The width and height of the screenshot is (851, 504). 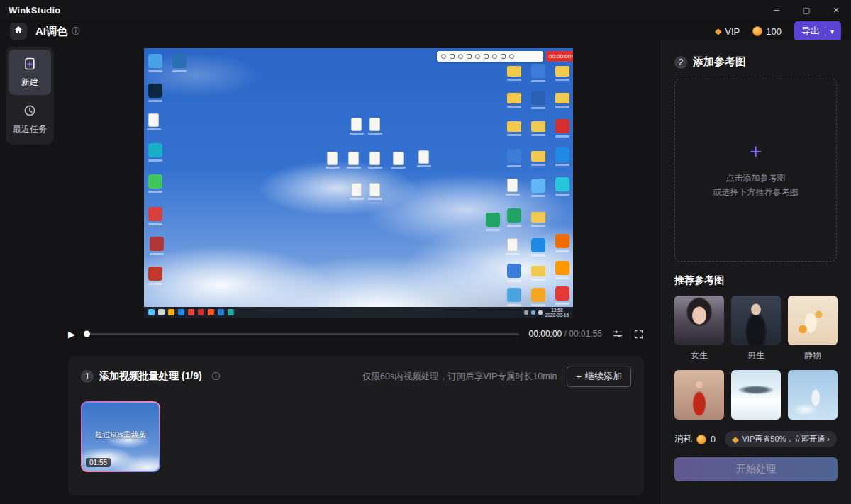 I want to click on coin-balance: 100, so click(x=767, y=31).